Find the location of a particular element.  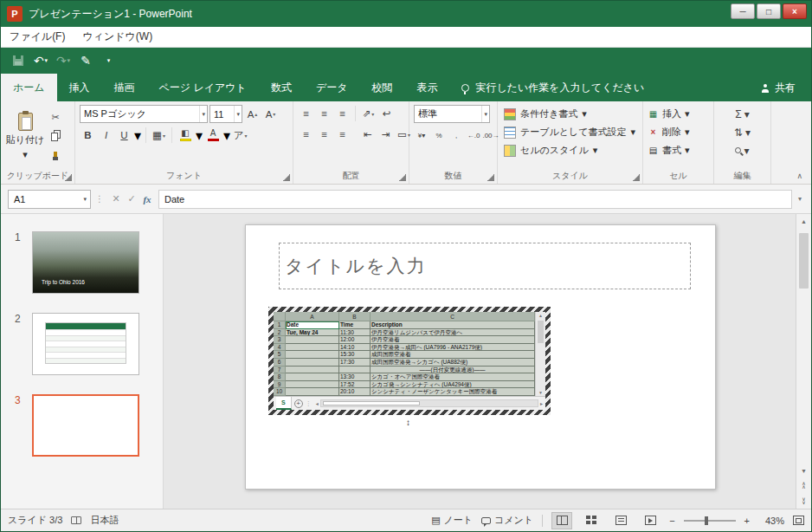

sheet-cell: 成田国際空港発→シカゴへ (UA882便) is located at coordinates (453, 362).